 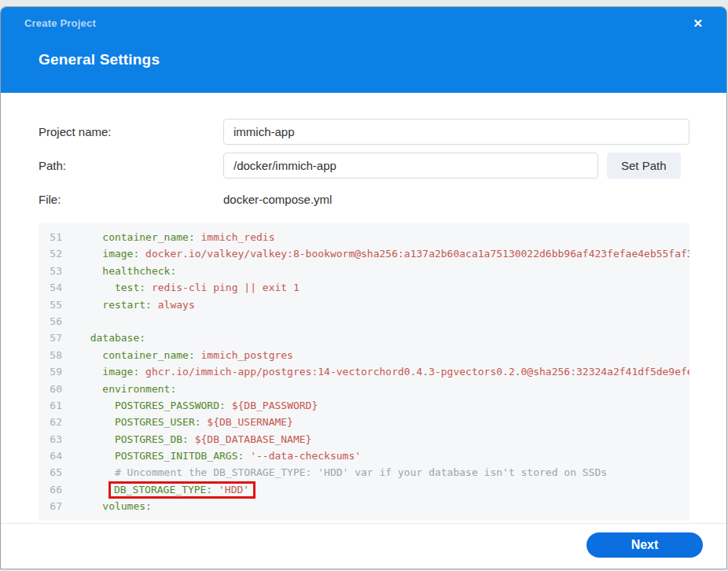 I want to click on code-line: 63 POSTGRES_DB: ${DB_DATABASE_NAME}, so click(x=364, y=439).